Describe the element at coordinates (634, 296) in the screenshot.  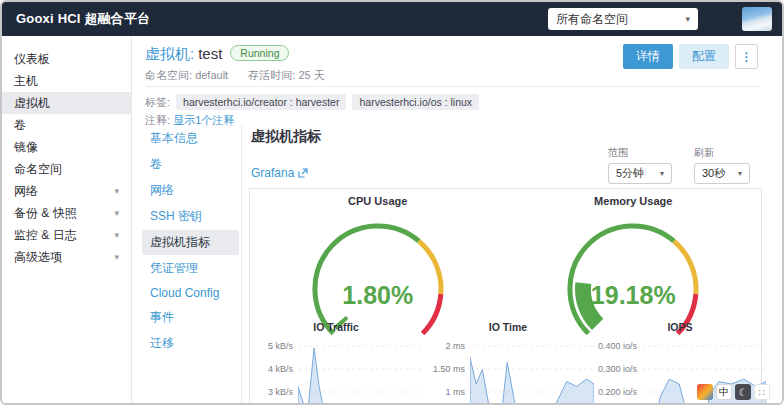
I see `memory-gauge-value: 19.18%` at that location.